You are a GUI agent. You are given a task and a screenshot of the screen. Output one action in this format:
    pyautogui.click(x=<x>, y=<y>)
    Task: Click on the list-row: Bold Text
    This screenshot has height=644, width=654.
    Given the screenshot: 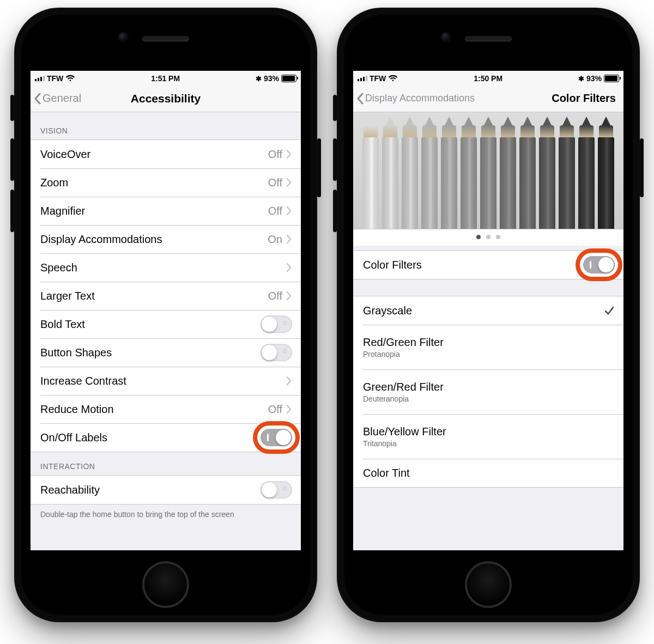 What is the action you would take?
    pyautogui.click(x=166, y=324)
    